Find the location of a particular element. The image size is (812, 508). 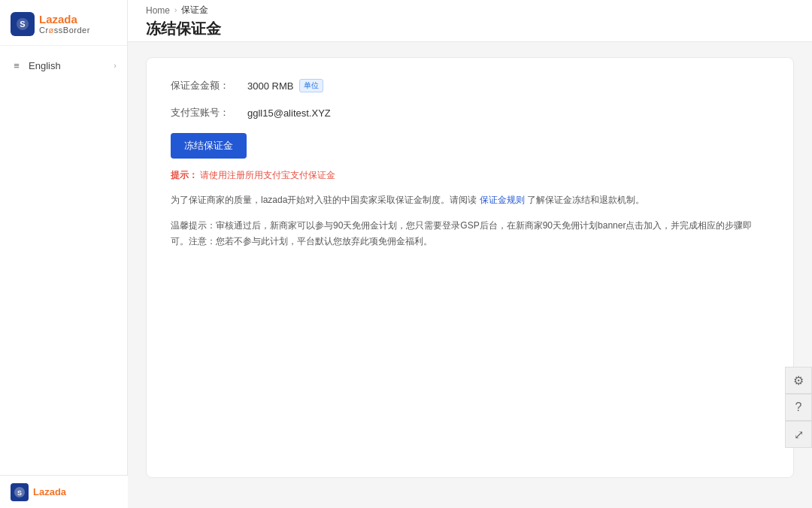

chevron-right-icon: › is located at coordinates (115, 65).